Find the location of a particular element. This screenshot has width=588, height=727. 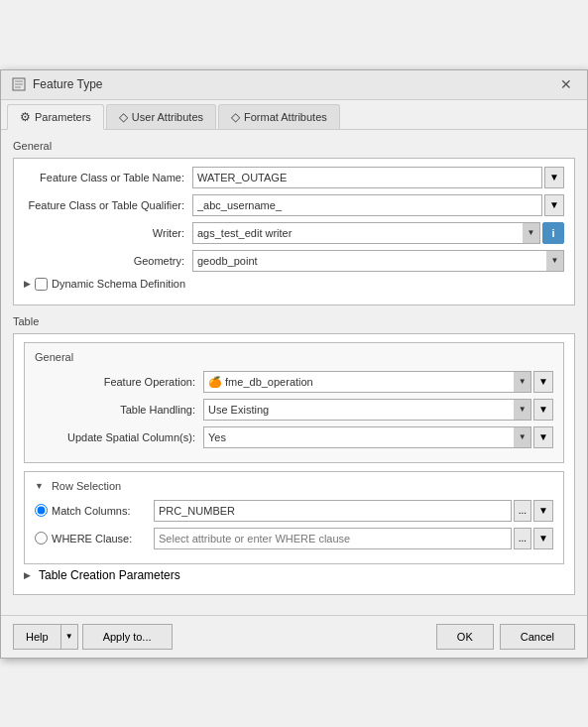

match-columns-label: Match Columns: is located at coordinates (91, 511).